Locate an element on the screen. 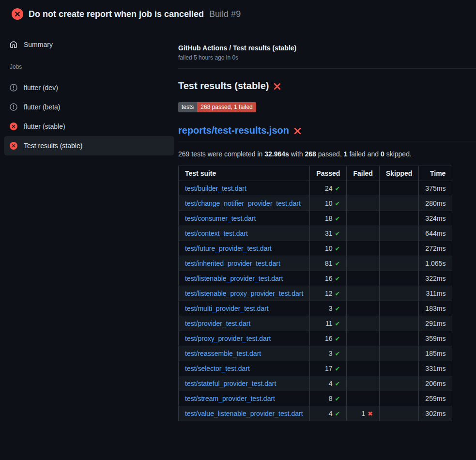 The height and width of the screenshot is (460, 476). build-number: Build #9 is located at coordinates (225, 15).